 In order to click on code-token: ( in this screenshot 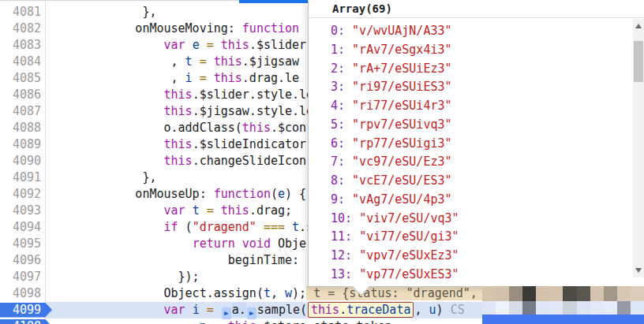, I will do `click(185, 227)`.